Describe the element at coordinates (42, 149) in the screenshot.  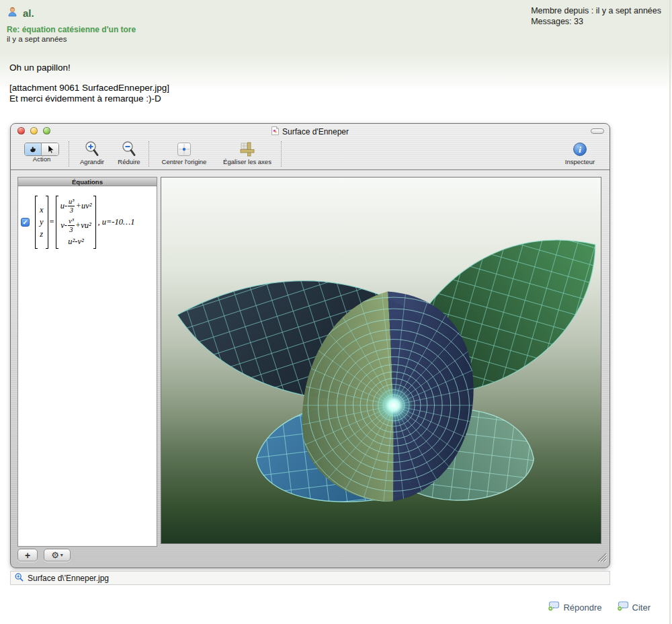
I see `action-segmented-control` at that location.